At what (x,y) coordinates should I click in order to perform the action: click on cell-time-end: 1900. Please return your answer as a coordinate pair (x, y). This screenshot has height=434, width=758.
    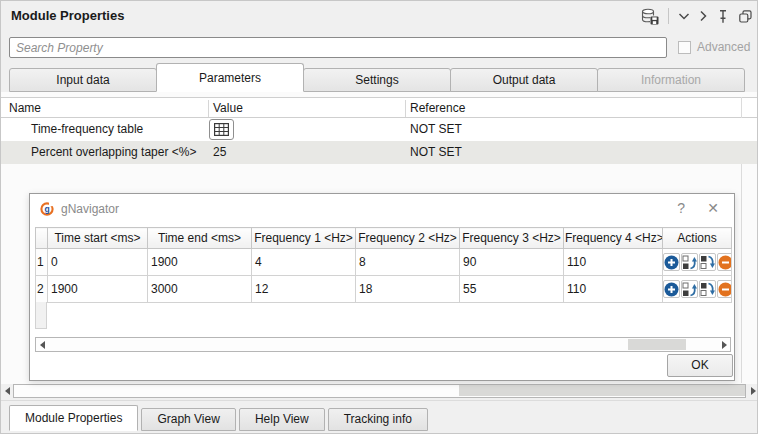
    Looking at the image, I should click on (200, 262).